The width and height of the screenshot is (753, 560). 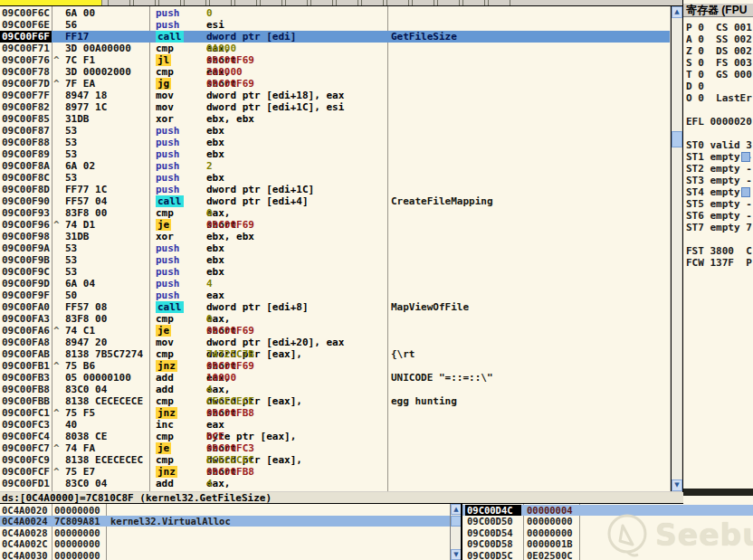 What do you see at coordinates (335, 224) in the screenshot?
I see `disassembly-row: 09C00F96^74 D1jeshort 09C00F69` at bounding box center [335, 224].